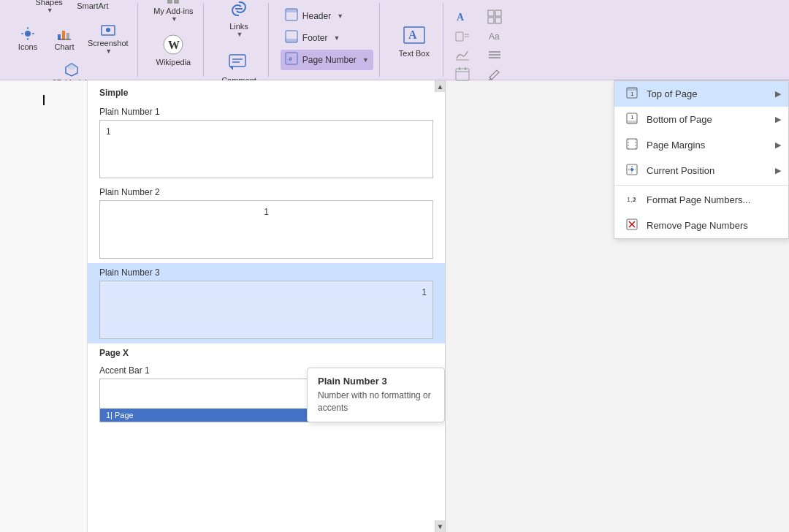  What do you see at coordinates (64, 34) in the screenshot?
I see `chart-icon` at bounding box center [64, 34].